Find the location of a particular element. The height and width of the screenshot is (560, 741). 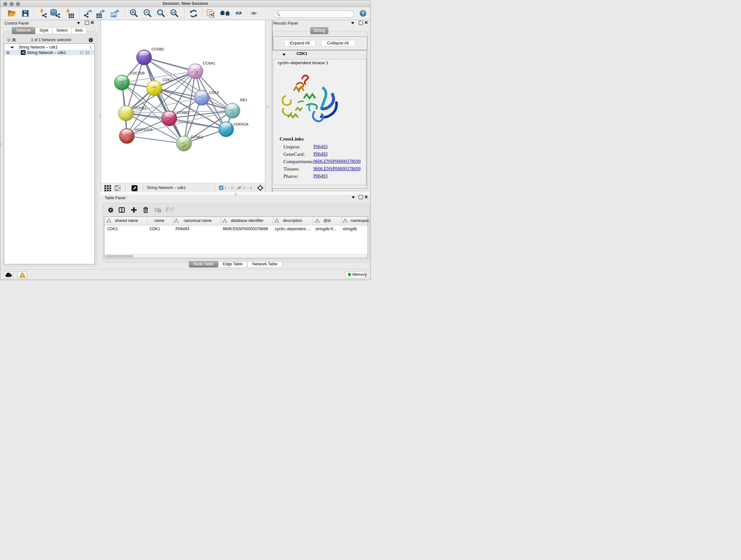

svg-text: CCNA2 is located at coordinates (183, 113).